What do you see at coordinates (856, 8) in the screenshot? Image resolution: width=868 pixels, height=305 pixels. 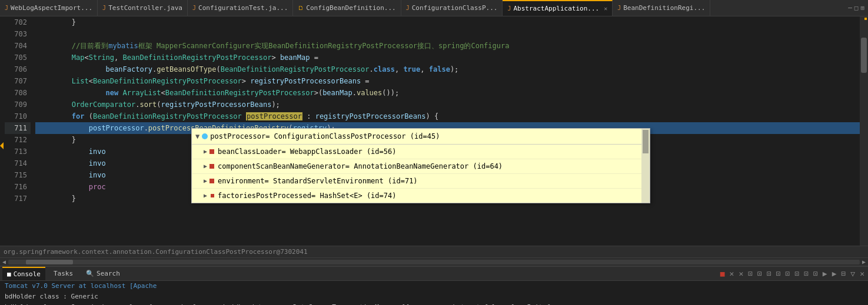 I see `tab-bar-right-controls: ─ □ ⊞` at bounding box center [856, 8].